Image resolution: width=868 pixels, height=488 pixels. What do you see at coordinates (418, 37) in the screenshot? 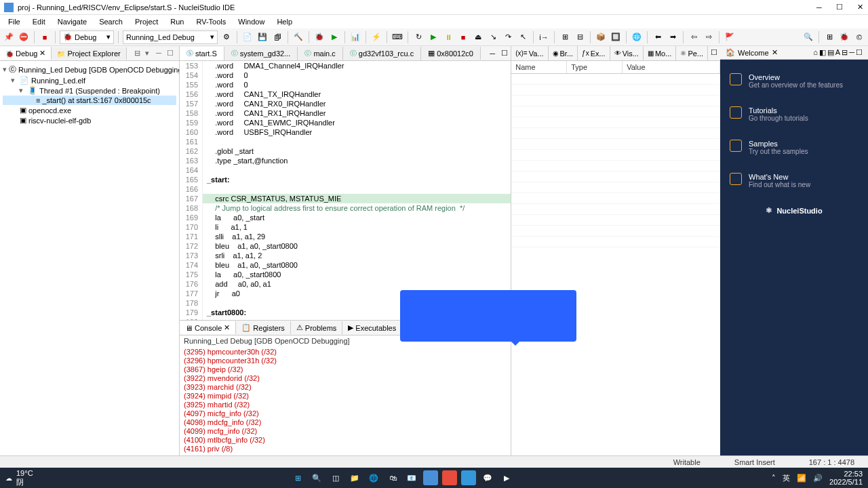
I see `restart-icon: ↻` at bounding box center [418, 37].